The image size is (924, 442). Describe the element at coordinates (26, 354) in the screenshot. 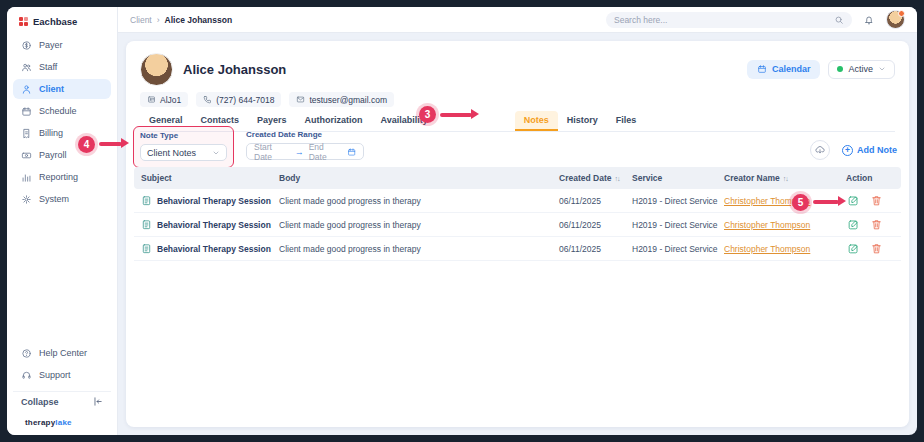

I see `help-icon` at that location.